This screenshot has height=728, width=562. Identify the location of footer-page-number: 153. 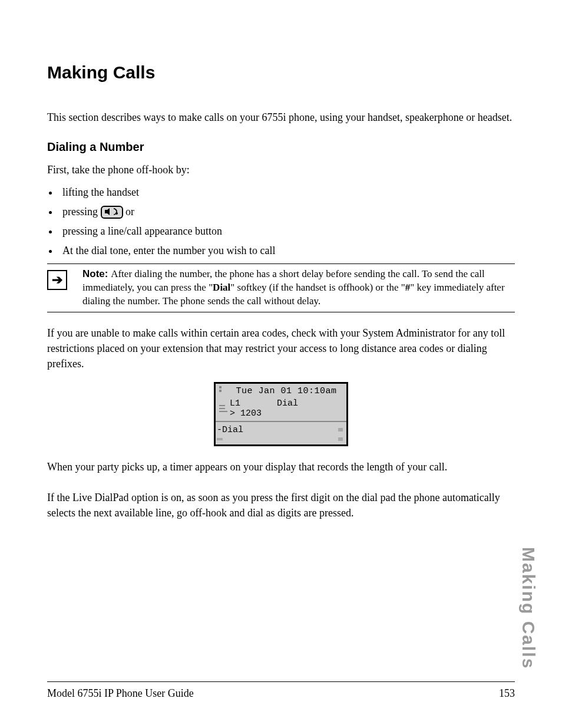
(507, 693).